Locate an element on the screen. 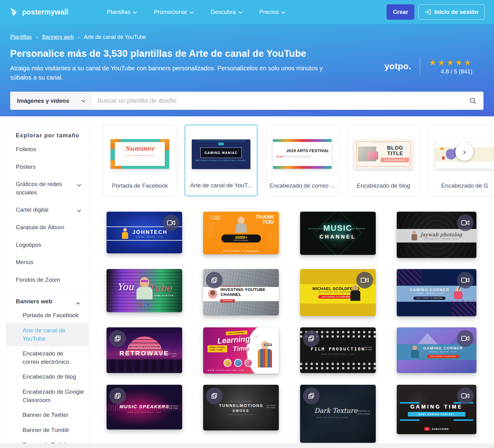 This screenshot has height=448, width=494. template-tile-photolog: Jaywab photologPHOTOGRAPHY · REVIEW · VL… is located at coordinates (437, 235).